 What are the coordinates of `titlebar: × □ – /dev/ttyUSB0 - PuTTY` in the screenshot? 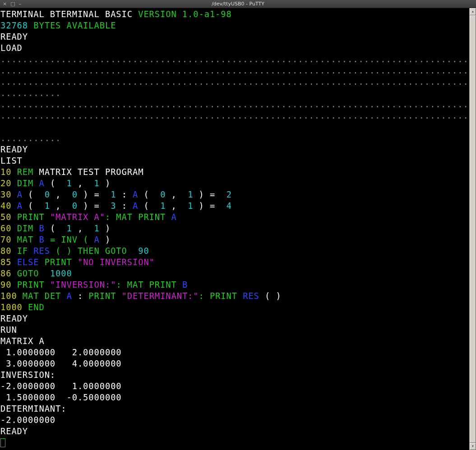 It's located at (238, 4).